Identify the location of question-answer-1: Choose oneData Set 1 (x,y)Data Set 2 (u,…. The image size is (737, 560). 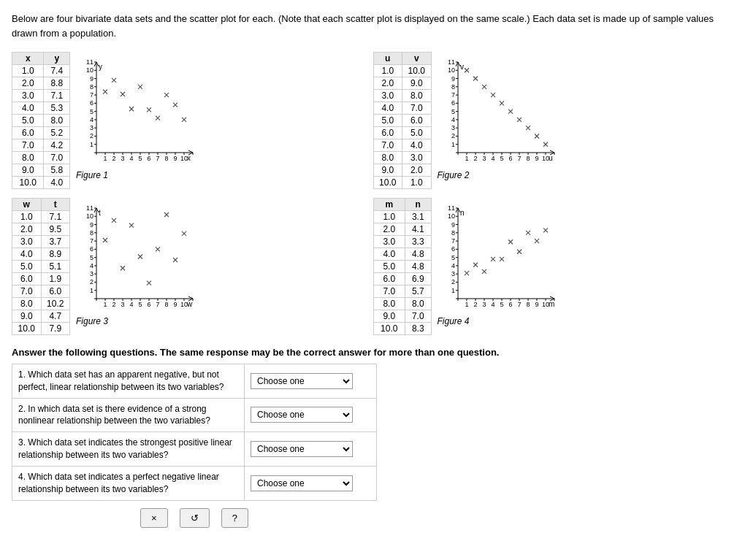
(310, 381).